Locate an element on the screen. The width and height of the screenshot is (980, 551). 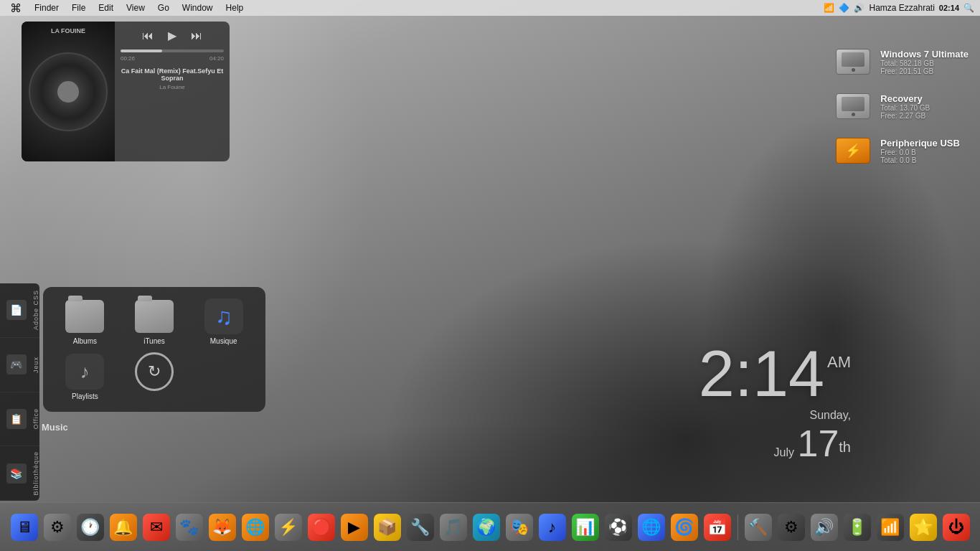
search-icon: 🔍 is located at coordinates (969, 8).